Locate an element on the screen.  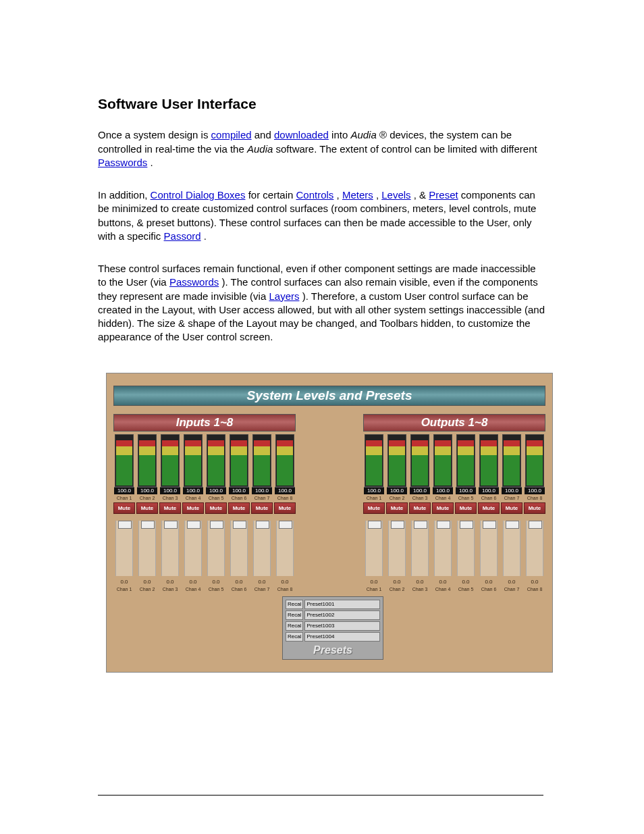
channel-label: Chan 3 is located at coordinates (170, 498).